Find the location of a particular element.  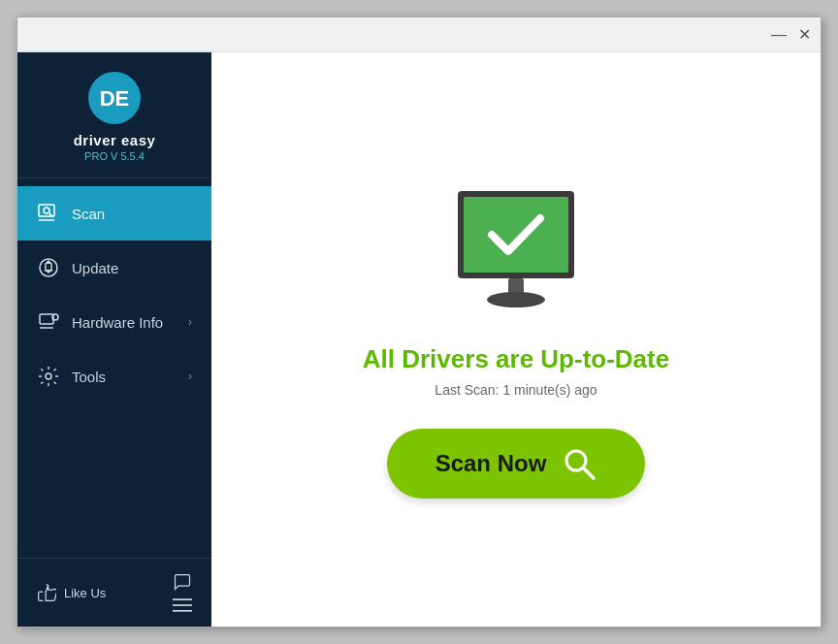

like-us-label: Like Us is located at coordinates (85, 594).